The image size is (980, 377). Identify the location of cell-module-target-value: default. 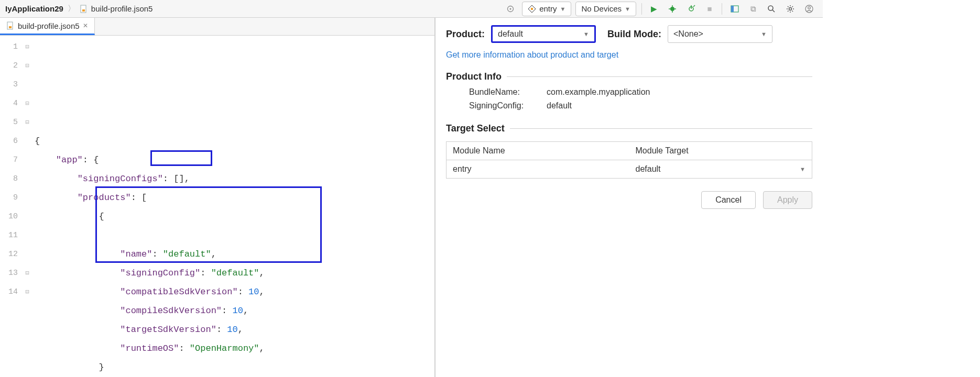
(648, 169).